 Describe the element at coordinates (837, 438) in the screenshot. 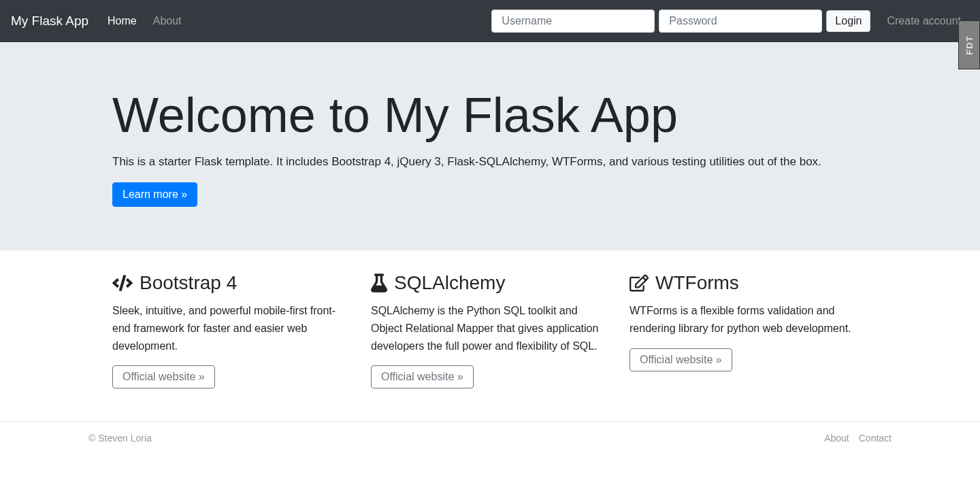

I see `footer-about-link: About` at that location.